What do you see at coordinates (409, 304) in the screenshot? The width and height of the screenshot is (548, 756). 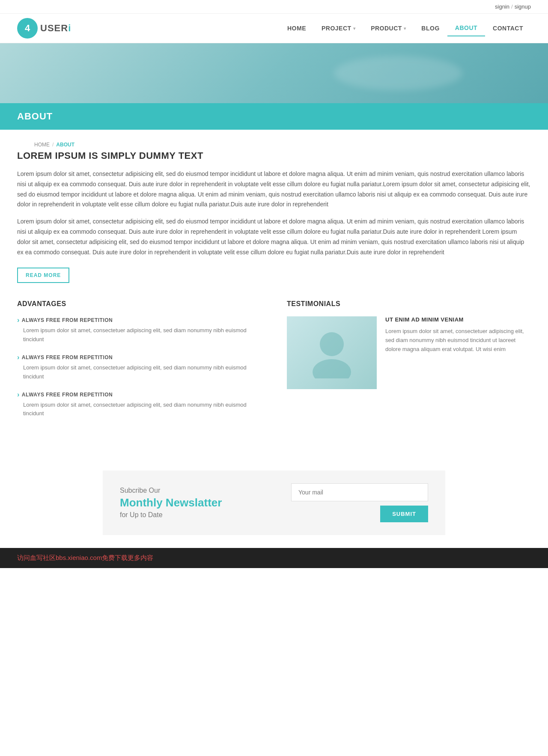 I see `testimonials-heading: TESTIMONIALS` at bounding box center [409, 304].